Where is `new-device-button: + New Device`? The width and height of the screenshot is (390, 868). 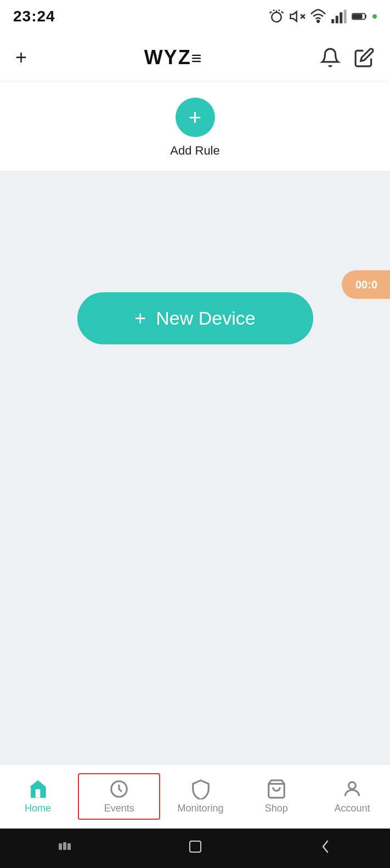
new-device-button: + New Device is located at coordinates (195, 318).